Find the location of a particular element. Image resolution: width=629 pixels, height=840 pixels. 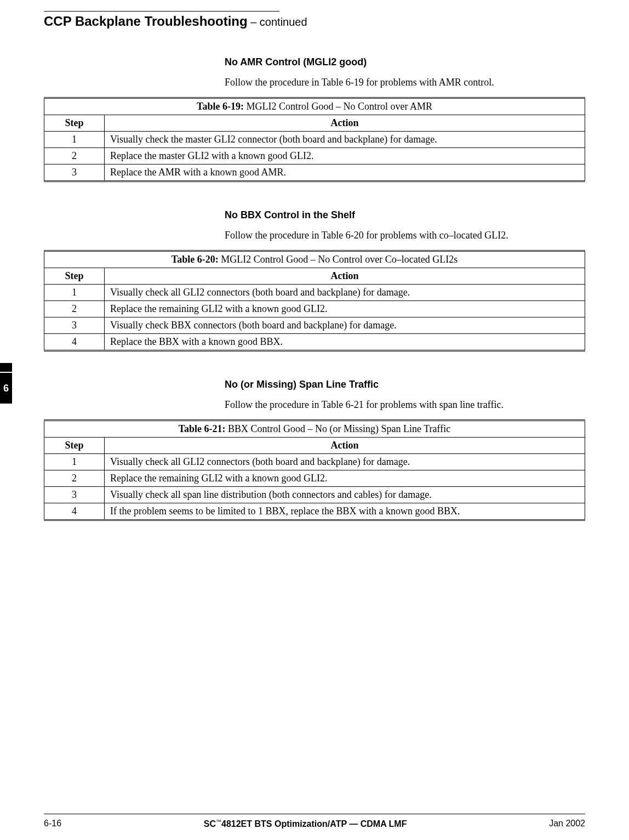

table-caption-row: Table 6-20: MGLI2 Control Good – No Cont… is located at coordinates (314, 260).